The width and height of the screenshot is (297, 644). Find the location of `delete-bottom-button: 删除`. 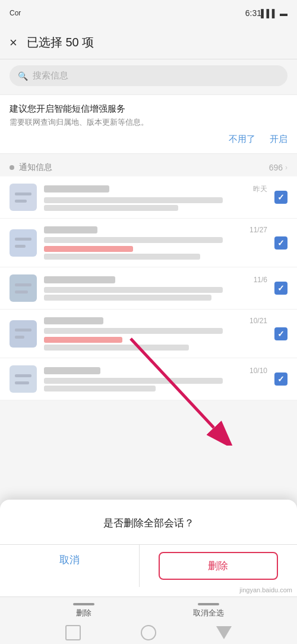

delete-bottom-button: 删除 is located at coordinates (84, 611).